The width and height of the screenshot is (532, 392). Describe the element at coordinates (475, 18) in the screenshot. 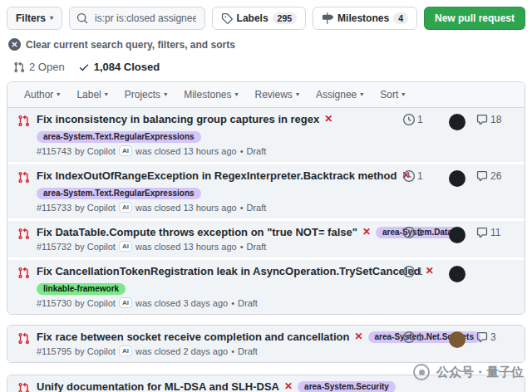

I see `new-pull-request-button: New pull request` at that location.